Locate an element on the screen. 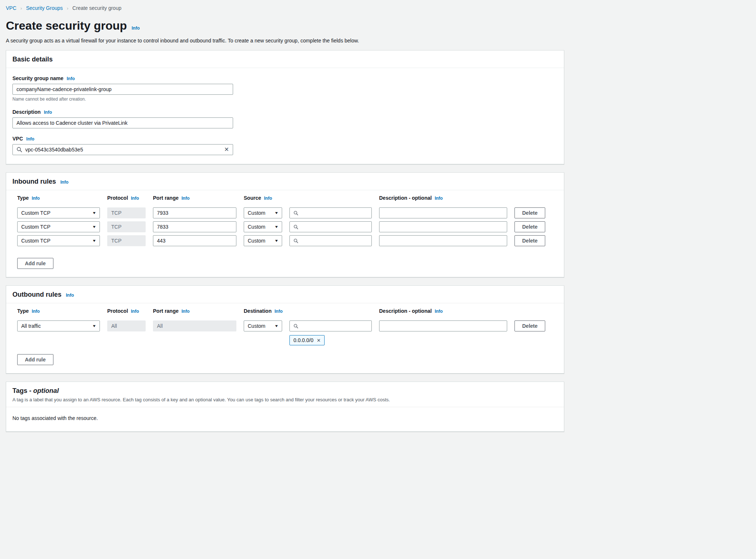 The image size is (756, 559). basic-details-title: Basic details is located at coordinates (285, 59).